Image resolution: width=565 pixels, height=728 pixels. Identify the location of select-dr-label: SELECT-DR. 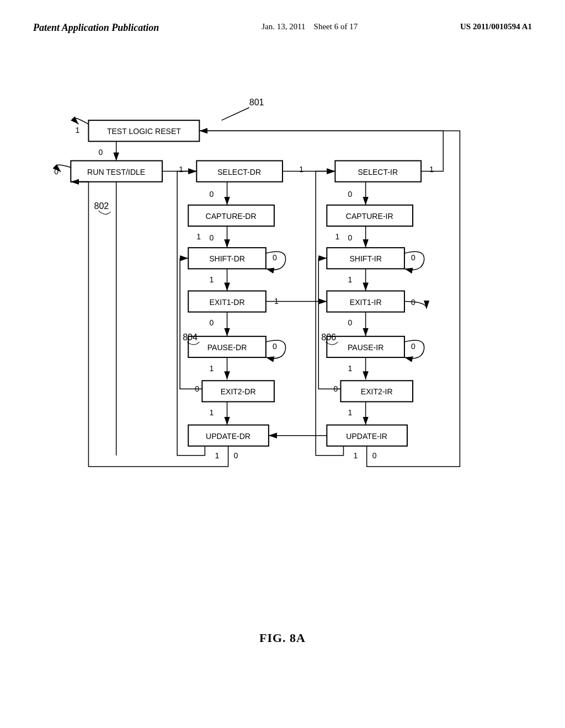
(239, 172).